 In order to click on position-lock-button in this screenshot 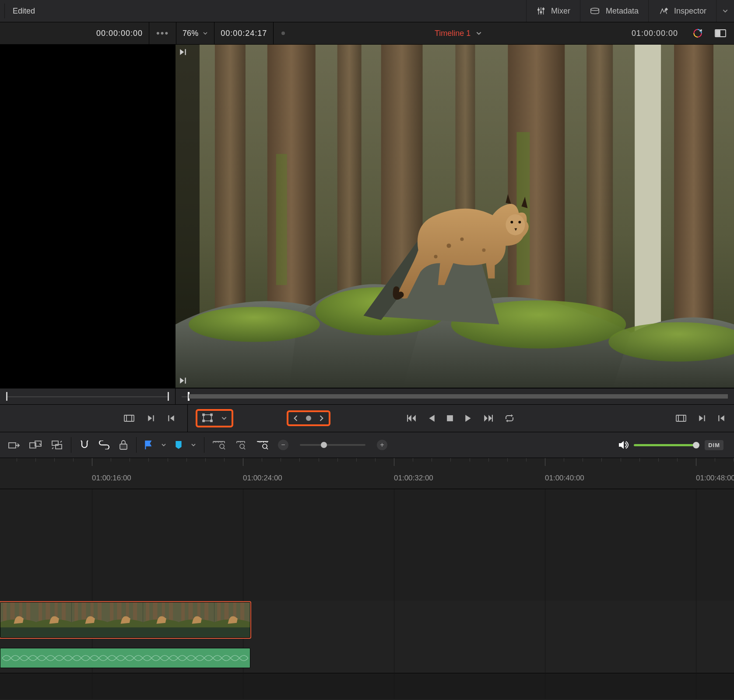, I will do `click(123, 445)`.